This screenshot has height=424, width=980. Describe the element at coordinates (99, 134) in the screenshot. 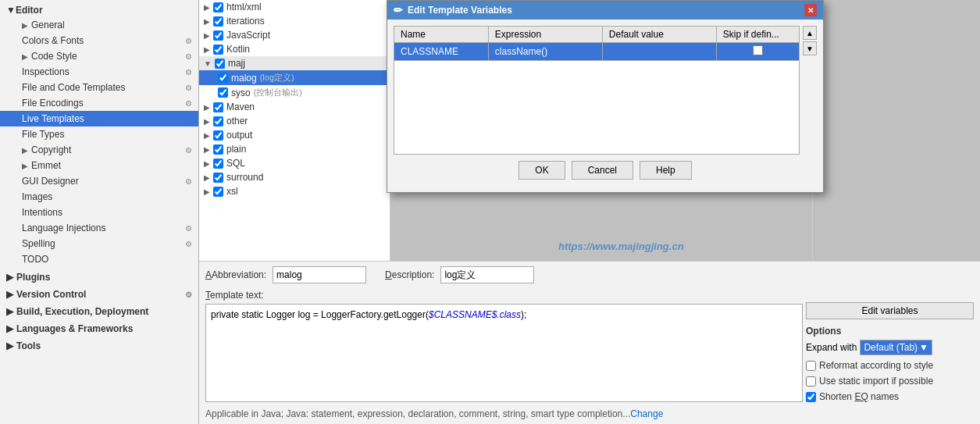

I see `sidebar-item-file-types: File Types` at that location.